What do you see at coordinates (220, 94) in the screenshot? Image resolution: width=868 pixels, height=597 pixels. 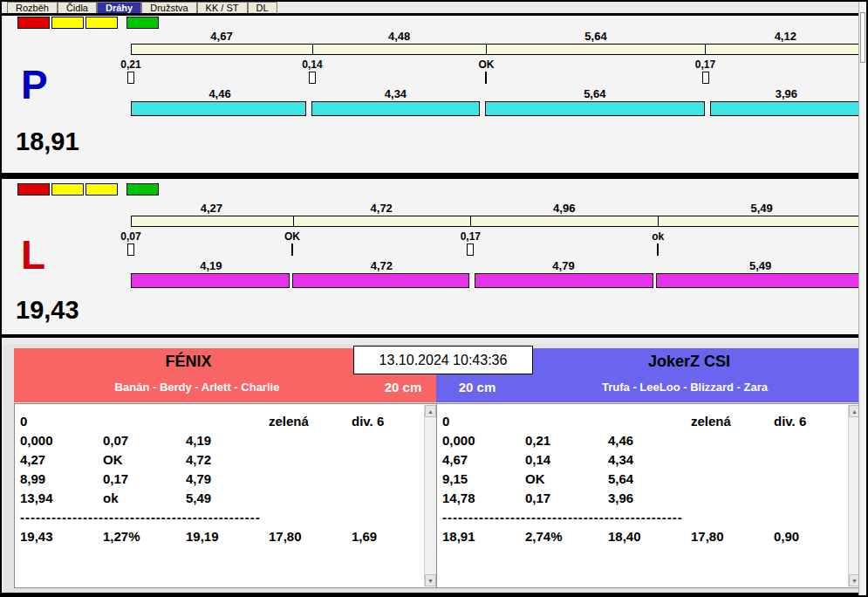 I see `split-time-bottom: 4,46` at bounding box center [220, 94].